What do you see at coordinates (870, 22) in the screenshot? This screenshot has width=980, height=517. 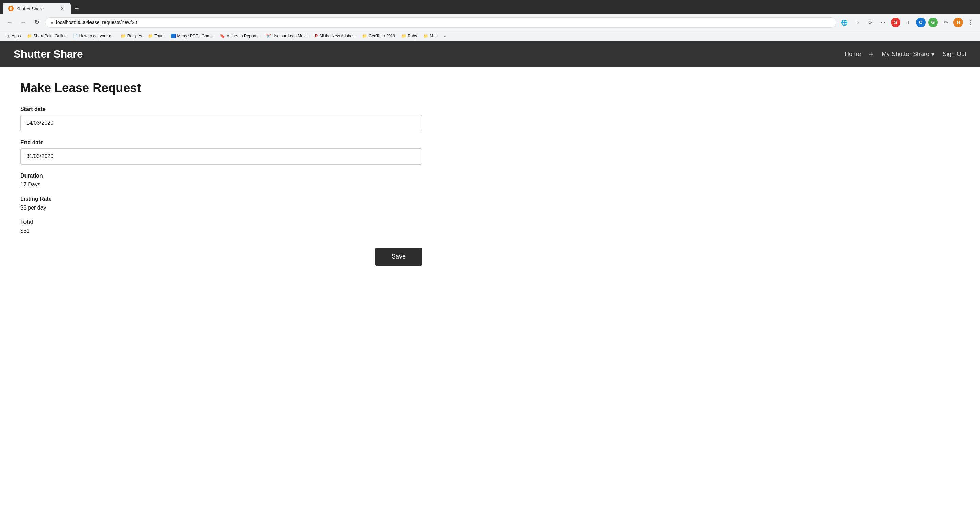 I see `settings-button: ⚙` at bounding box center [870, 22].